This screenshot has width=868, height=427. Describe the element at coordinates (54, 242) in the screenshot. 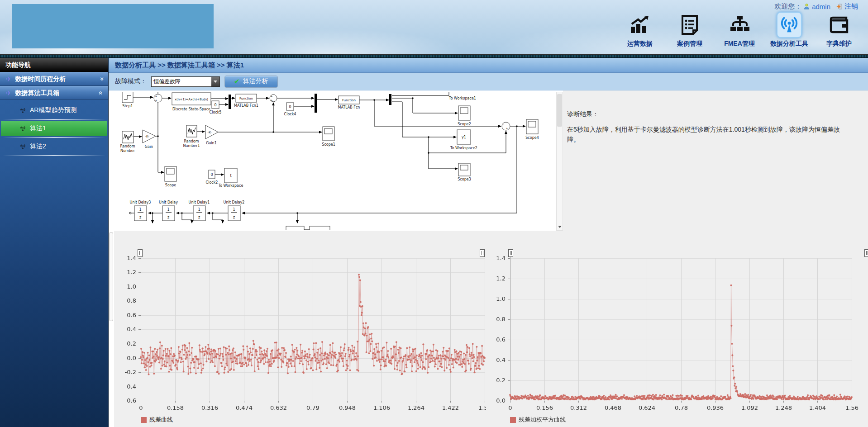

I see `sidebar: 功能导航 ✈ 数据时间历程分析 « ✈ 数据算法工具箱 « AR模型趋势预测` at that location.